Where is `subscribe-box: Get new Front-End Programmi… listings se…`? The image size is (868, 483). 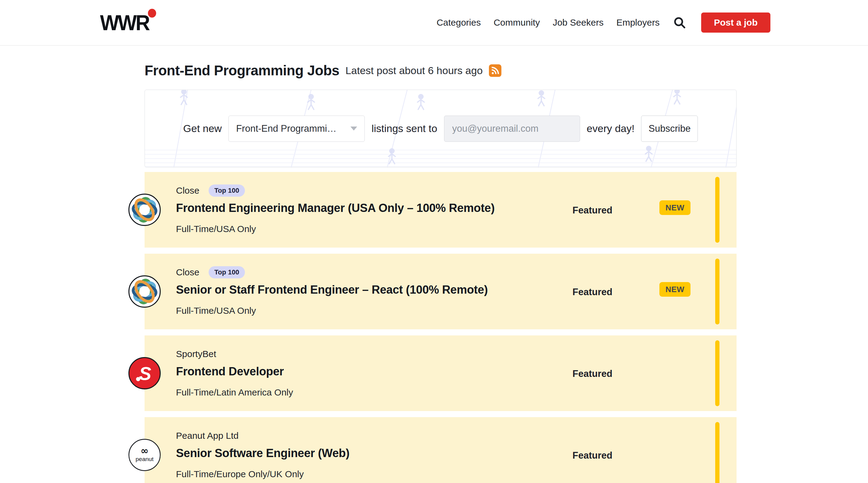
subscribe-box: Get new Front-End Programmi… listings se… is located at coordinates (441, 129).